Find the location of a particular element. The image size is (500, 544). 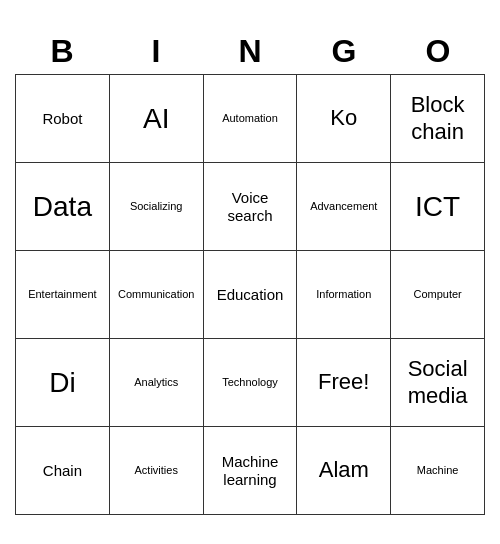

cell-r3-c4: Social media is located at coordinates (438, 383).